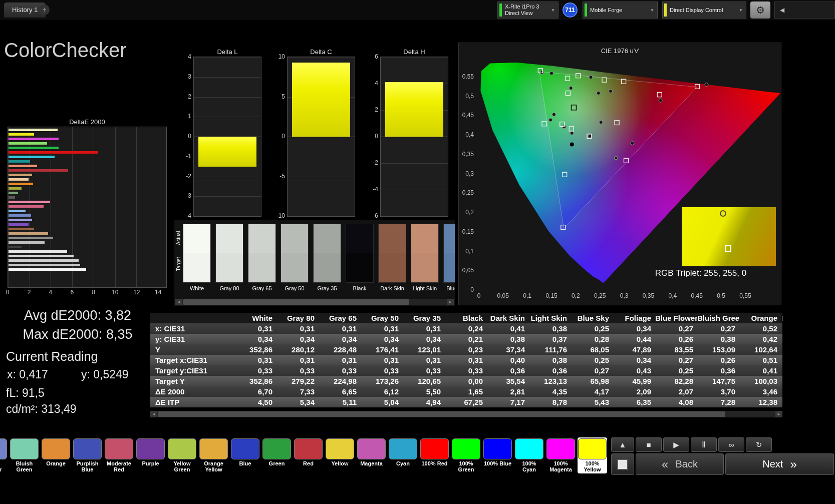 Image resolution: width=835 pixels, height=504 pixels. What do you see at coordinates (382, 360) in the screenshot?
I see `table-cell: 0,31` at bounding box center [382, 360].